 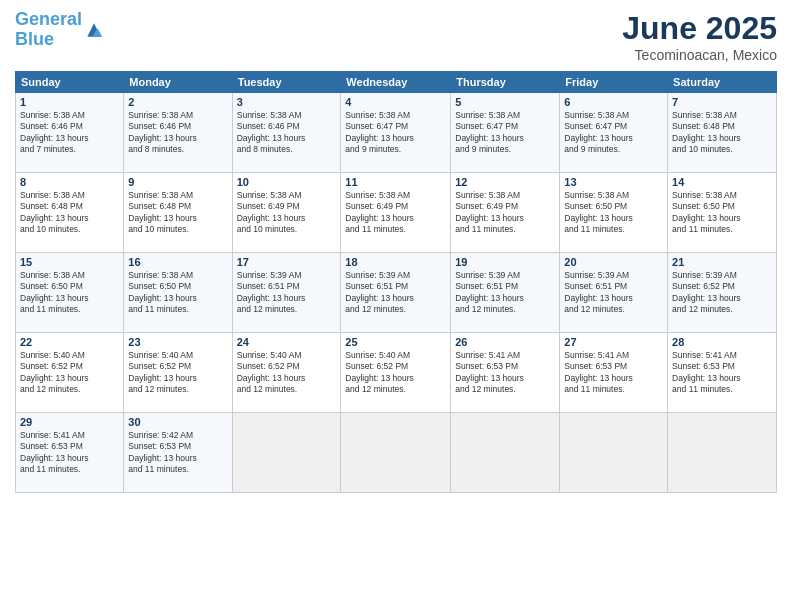 What do you see at coordinates (286, 213) in the screenshot?
I see `table-cell: 10Sunrise: 5:38 AMSunset: 6:49 PMDayligh…` at bounding box center [286, 213].